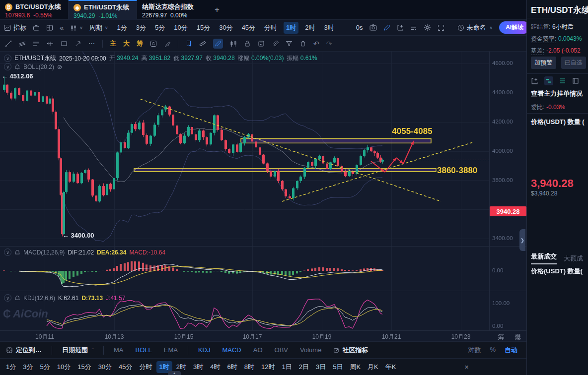 This screenshot has height=375, width=588. I want to click on parallel-channel-tool-icon, so click(22, 44).